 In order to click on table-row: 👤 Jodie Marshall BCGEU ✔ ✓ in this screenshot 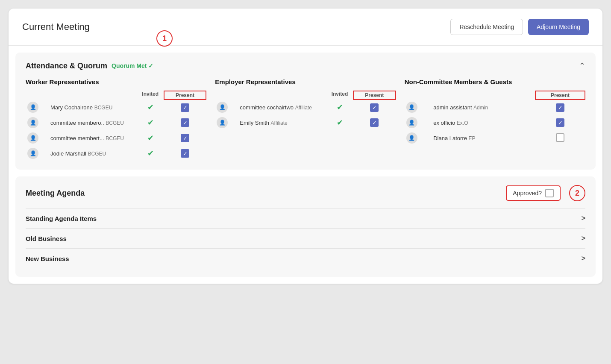, I will do `click(116, 153)`.